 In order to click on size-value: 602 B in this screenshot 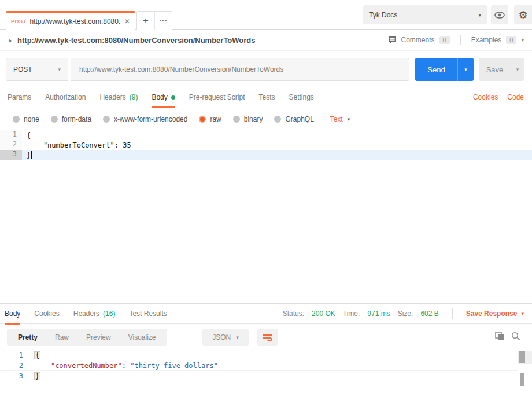, I will do `click(429, 314)`.